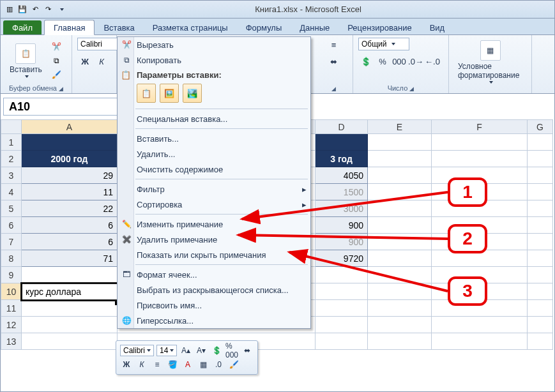 The image size is (555, 392). I want to click on row-header: 3, so click(11, 176).